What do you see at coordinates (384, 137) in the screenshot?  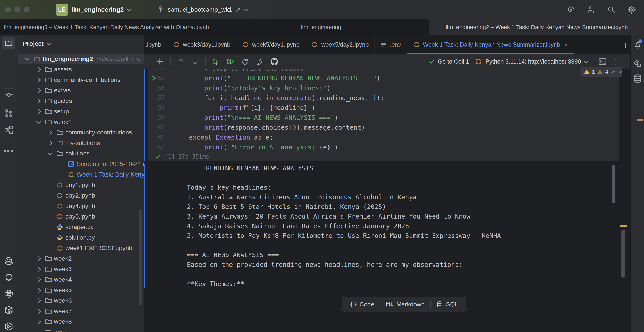 I see `code-line: 61except Exception as e:` at bounding box center [384, 137].